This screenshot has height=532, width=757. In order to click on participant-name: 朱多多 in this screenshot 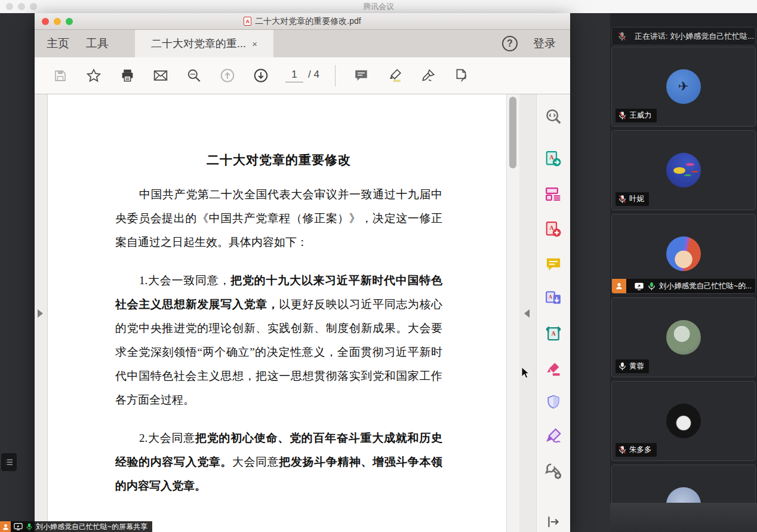, I will do `click(641, 450)`.